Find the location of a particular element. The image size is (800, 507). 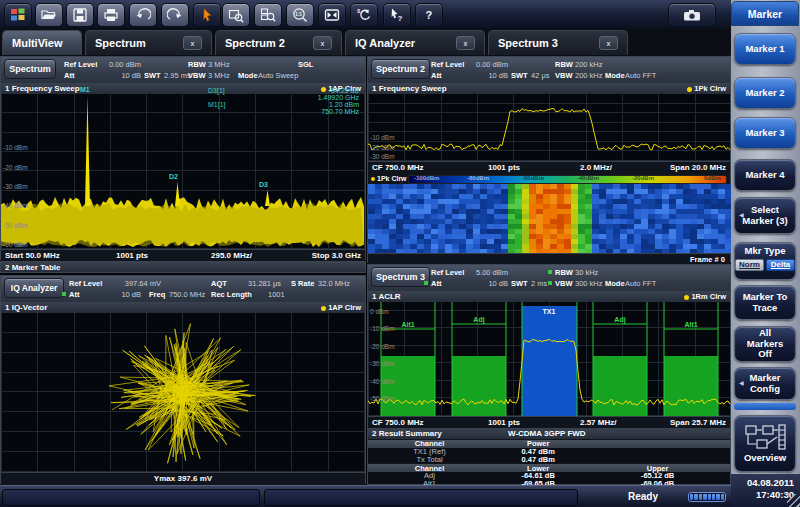

readout-m1-name: M1[1] is located at coordinates (217, 104).